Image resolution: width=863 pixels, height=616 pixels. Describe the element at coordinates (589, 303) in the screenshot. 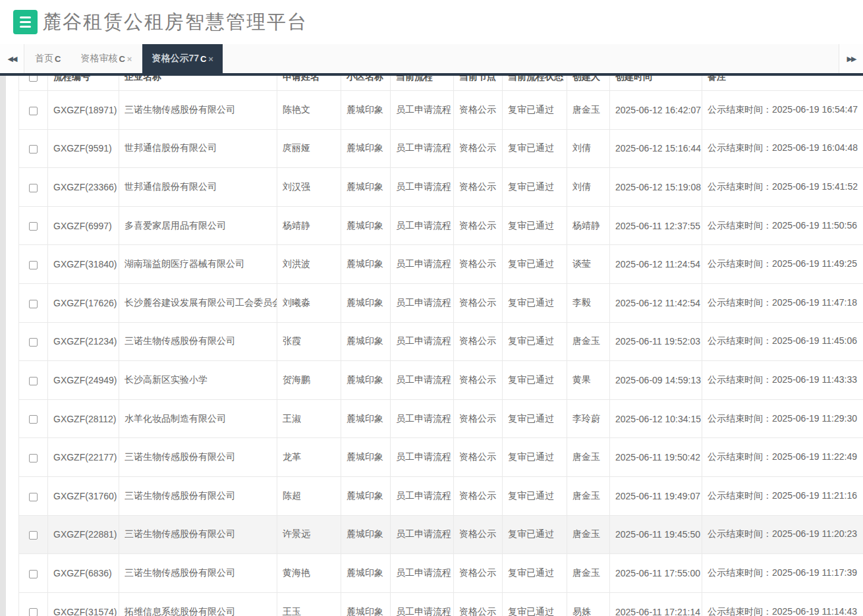

I see `cell-creator: 李毅` at that location.